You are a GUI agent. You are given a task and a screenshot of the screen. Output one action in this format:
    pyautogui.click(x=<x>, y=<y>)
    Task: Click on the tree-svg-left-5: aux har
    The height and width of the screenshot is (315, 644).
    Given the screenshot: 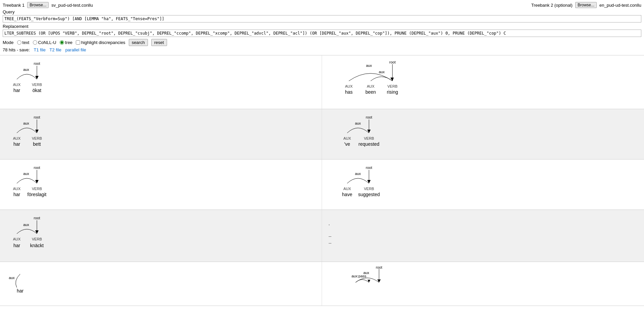 What is the action you would take?
    pyautogui.click(x=27, y=281)
    